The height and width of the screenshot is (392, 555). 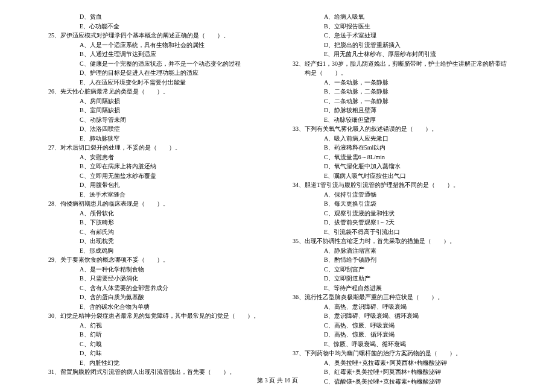 I want to click on option-line: D、含的蛋白质为氨基酸, so click(x=156, y=297).